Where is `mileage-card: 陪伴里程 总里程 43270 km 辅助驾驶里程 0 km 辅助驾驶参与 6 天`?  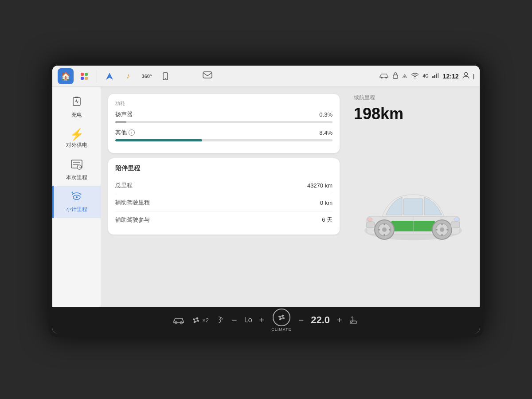 mileage-card: 陪伴里程 总里程 43270 km 辅助驾驶里程 0 km 辅助驾驶参与 6 天 is located at coordinates (224, 196).